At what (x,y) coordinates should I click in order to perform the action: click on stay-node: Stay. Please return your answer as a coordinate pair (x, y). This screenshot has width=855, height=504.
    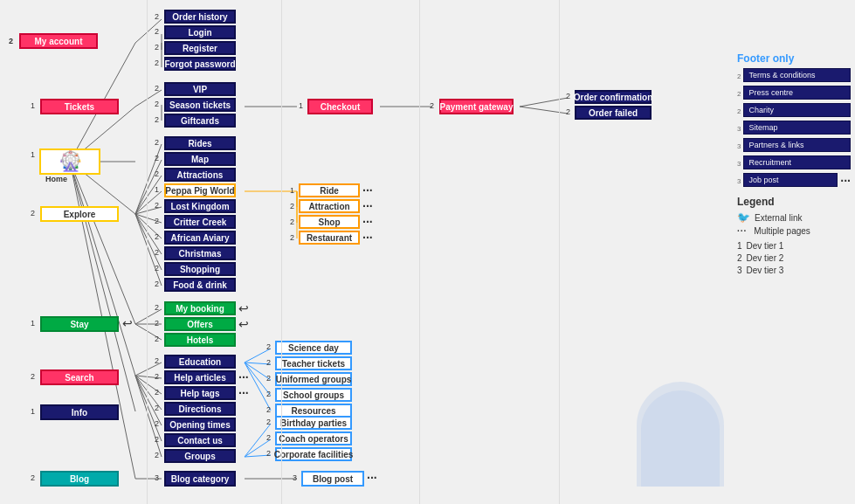
    Looking at the image, I should click on (79, 324).